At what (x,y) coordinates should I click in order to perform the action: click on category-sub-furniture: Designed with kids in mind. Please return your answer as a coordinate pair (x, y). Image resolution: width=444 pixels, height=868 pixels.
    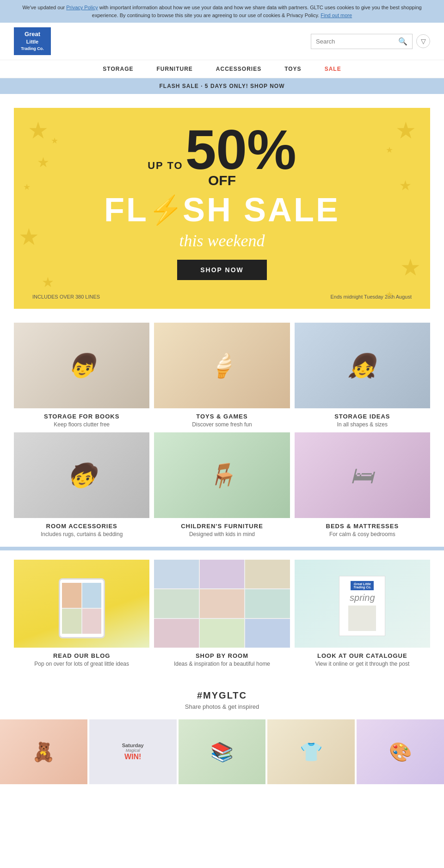
    Looking at the image, I should click on (222, 534).